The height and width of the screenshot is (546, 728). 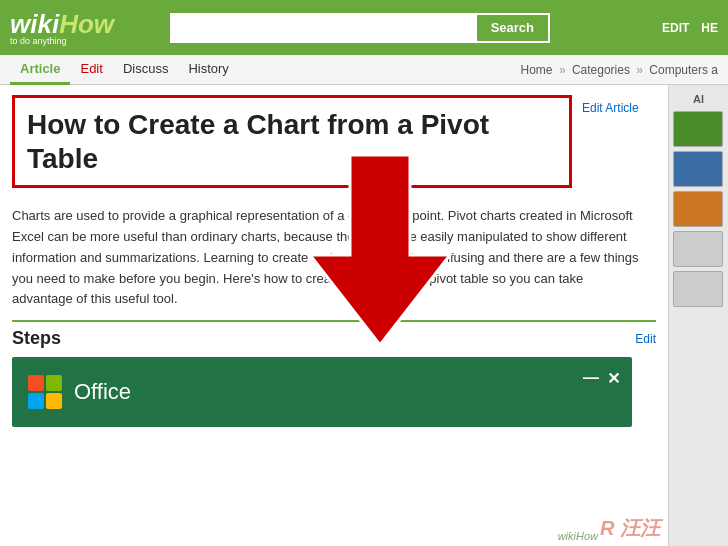 I want to click on site-header: wikiHow to do anything Search EDIT HE, so click(x=364, y=28).